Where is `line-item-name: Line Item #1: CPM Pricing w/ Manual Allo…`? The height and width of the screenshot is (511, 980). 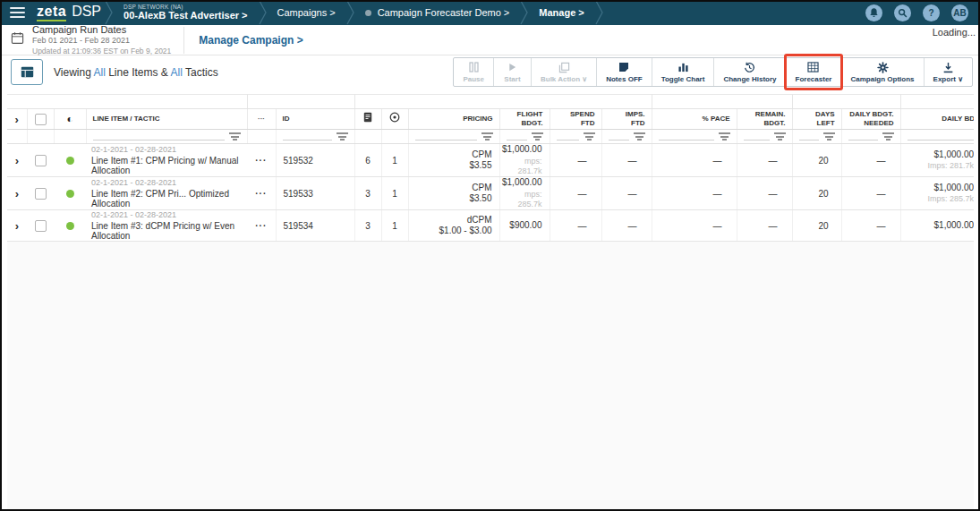
line-item-name: Line Item #1: CPM Pricing w/ Manual Allo… is located at coordinates (169, 166).